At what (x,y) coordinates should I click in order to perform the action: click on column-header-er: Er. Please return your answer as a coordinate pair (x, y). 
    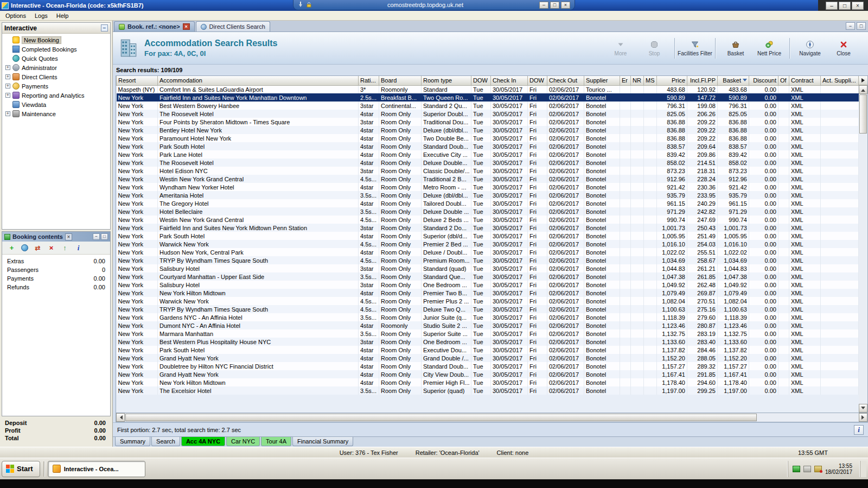
    Looking at the image, I should click on (626, 80).